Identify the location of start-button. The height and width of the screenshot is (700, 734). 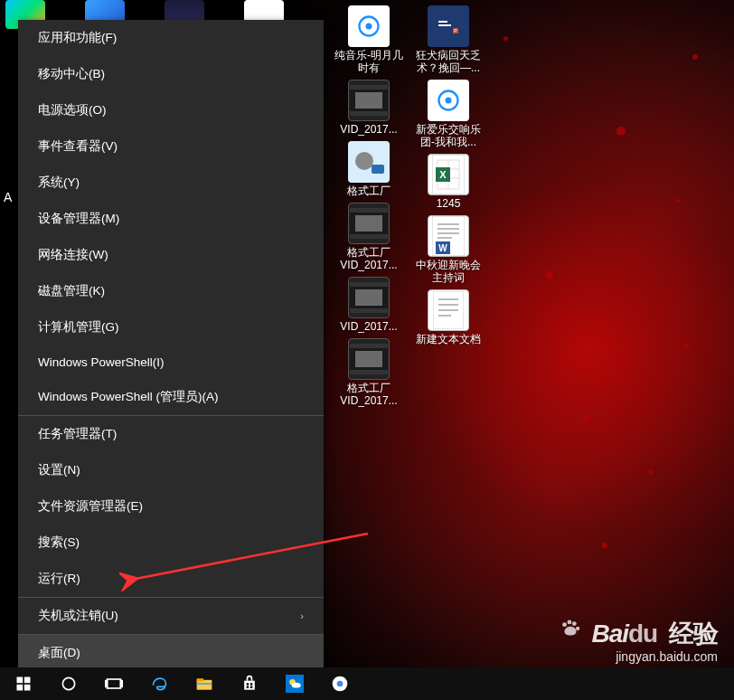
(24, 684).